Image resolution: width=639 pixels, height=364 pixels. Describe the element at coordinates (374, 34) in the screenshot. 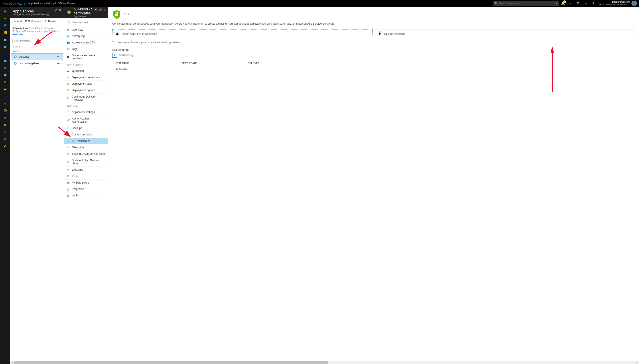

I see `cert-actions: Import App Service Certificate Upload Ce…` at that location.